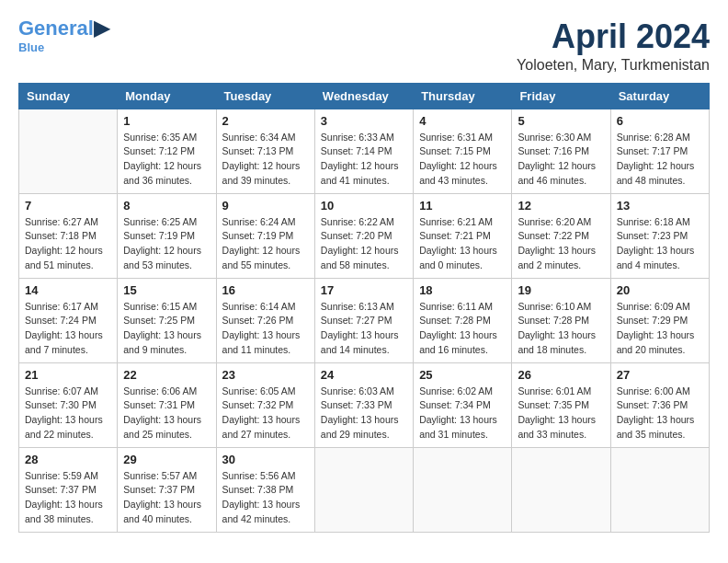 The width and height of the screenshot is (728, 563). Describe the element at coordinates (166, 245) in the screenshot. I see `day-info: Sunrise: 6:25 AMSunset: 7:19 PMDaylight:…` at that location.